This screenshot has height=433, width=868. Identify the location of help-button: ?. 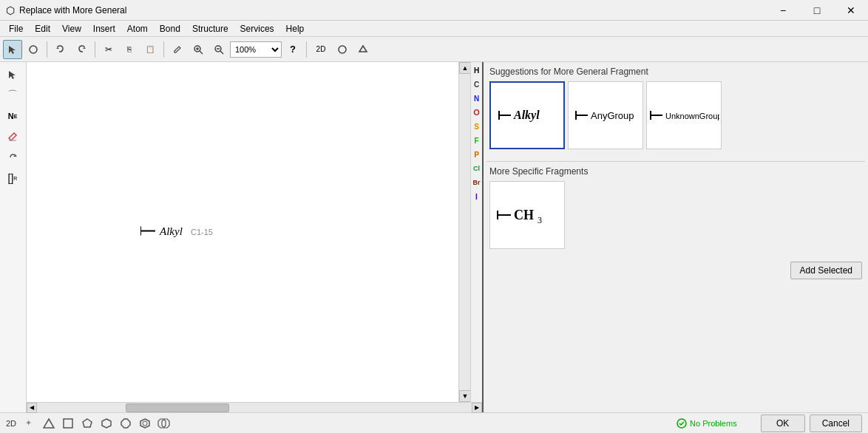
(293, 50).